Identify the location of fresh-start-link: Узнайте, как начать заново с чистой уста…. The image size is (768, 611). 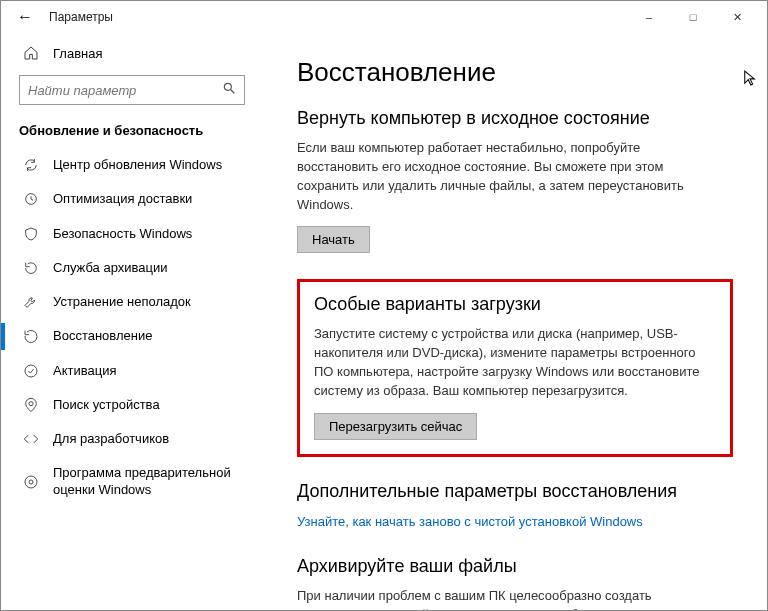
(470, 522).